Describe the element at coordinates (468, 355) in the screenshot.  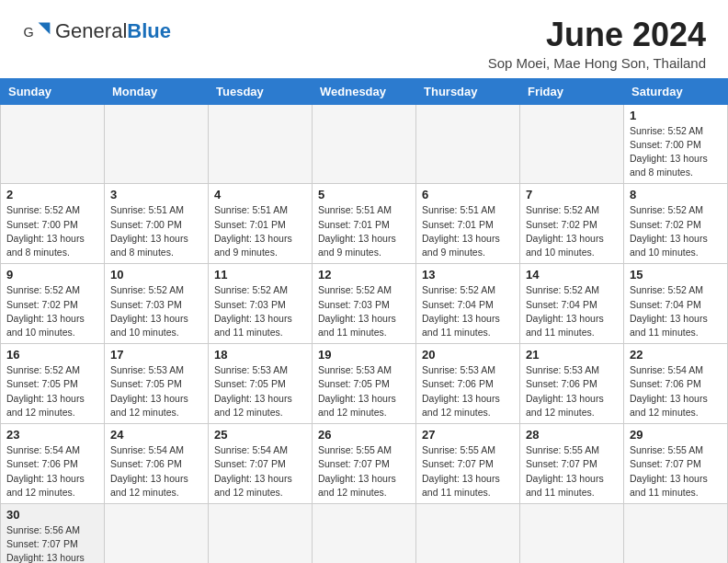
I see `day-number: 20` at that location.